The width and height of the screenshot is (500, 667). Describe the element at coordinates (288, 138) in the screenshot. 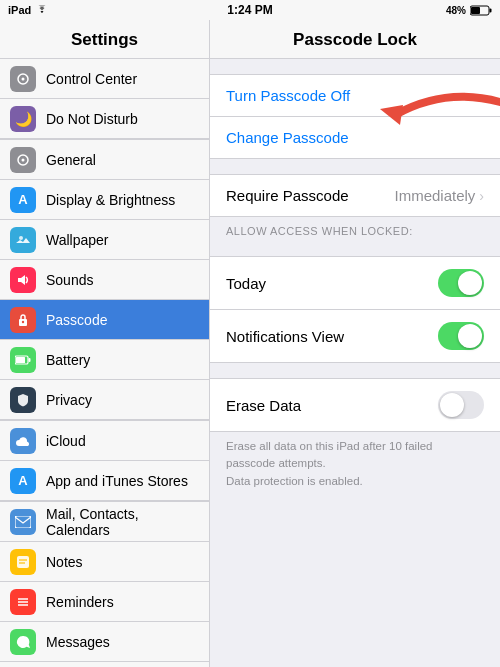

I see `change-passcode-label: Change Passcode` at that location.